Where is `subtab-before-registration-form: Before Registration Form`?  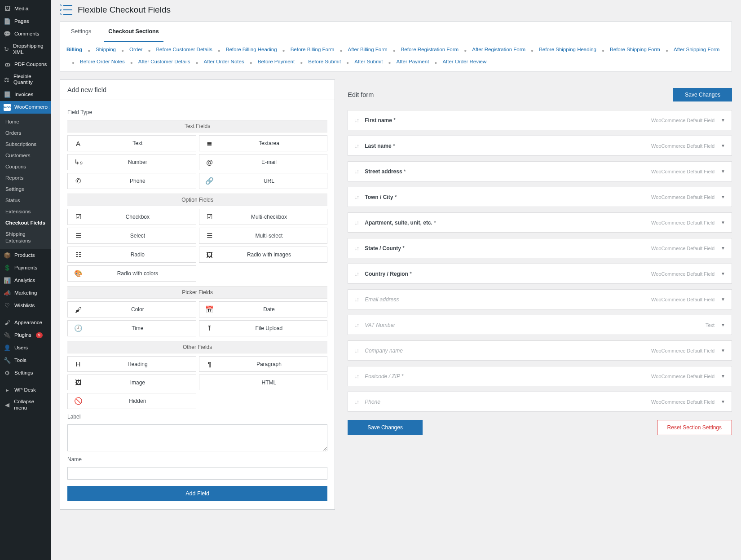
subtab-before-registration-form: Before Registration Form is located at coordinates (430, 50).